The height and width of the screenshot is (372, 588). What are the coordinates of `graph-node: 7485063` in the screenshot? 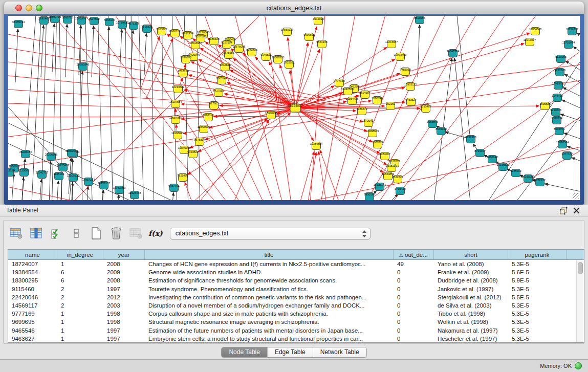 It's located at (405, 72).